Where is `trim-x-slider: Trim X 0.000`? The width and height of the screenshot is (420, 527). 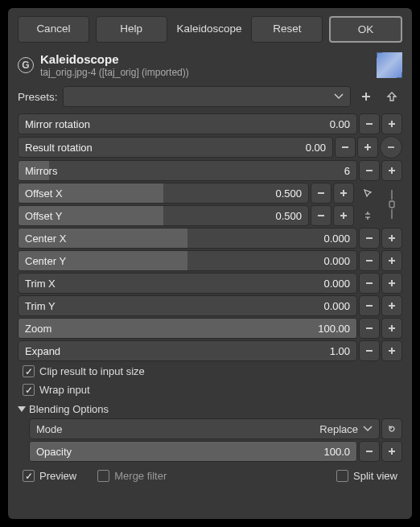
trim-x-slider: Trim X 0.000 is located at coordinates (187, 283).